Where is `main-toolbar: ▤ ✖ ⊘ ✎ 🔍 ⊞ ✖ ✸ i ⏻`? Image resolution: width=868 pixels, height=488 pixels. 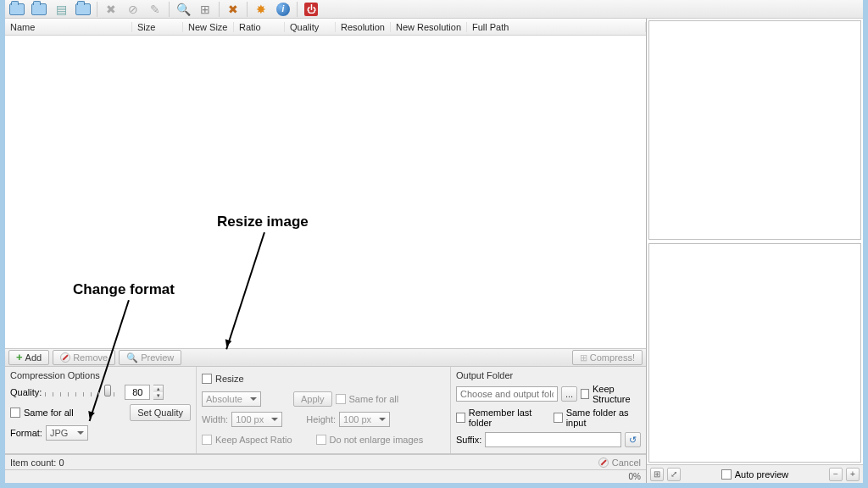 main-toolbar: ▤ ✖ ⊘ ✎ 🔍 ⊞ ✖ ✸ i ⏻ is located at coordinates (434, 9).